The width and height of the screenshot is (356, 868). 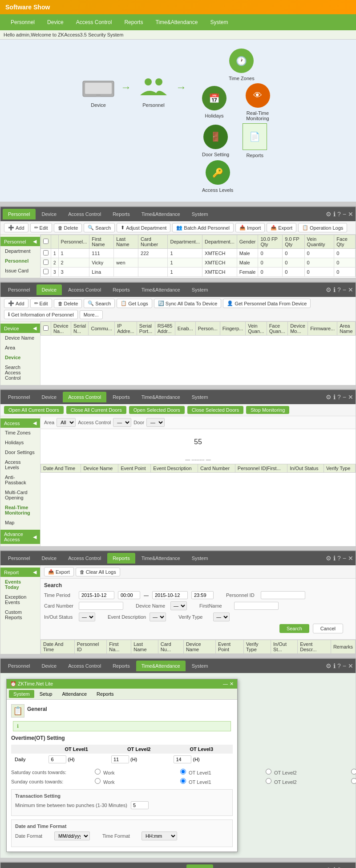 What do you see at coordinates (157, 410) in the screenshot?
I see `open-selected-btn: Open Selected Doors` at bounding box center [157, 410].